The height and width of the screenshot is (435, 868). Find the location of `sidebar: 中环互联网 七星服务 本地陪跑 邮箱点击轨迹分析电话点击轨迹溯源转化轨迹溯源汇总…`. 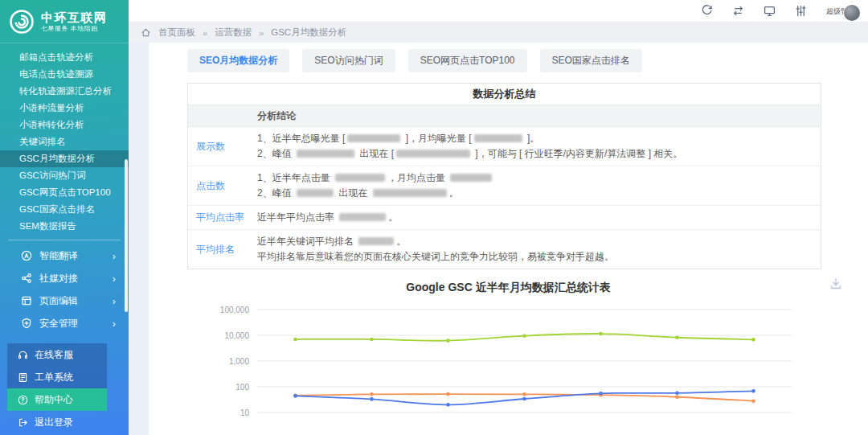

sidebar: 中环互联网 七星服务 本地陪跑 邮箱点击轨迹分析电话点击轨迹溯源转化轨迹溯源汇总… is located at coordinates (64, 217).